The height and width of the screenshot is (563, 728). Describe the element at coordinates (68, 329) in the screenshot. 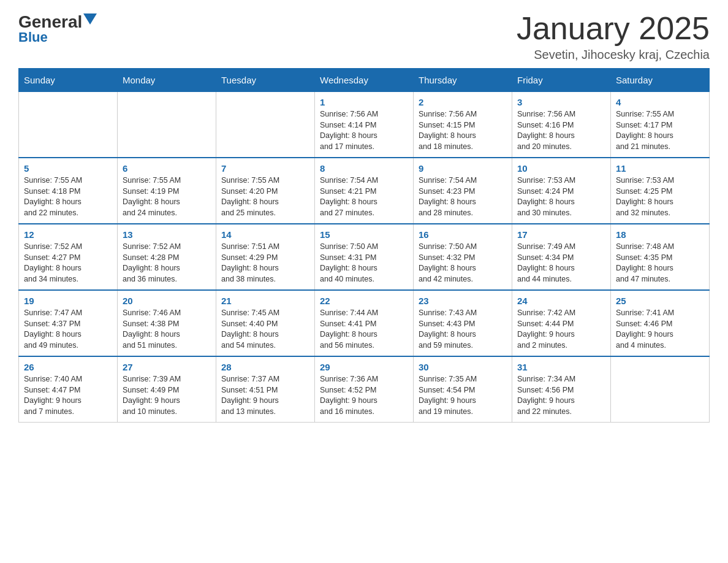

I see `day-info: Sunrise: 7:47 AM Sunset: 4:37 PM Dayligh…` at that location.